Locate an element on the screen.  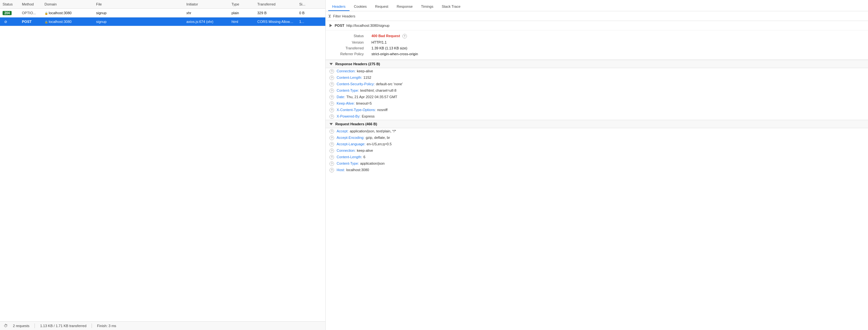
table-header: Status Method Domain File Initiator Type… is located at coordinates (163, 4).